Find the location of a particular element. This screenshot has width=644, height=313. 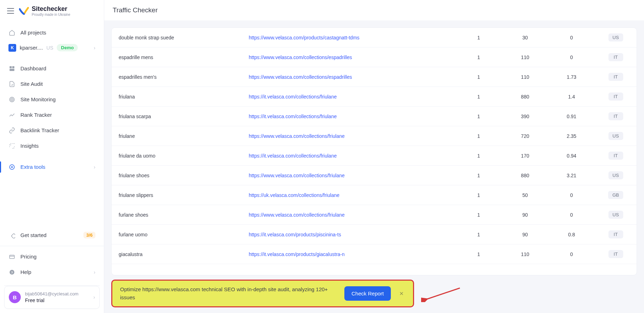

cell-keyword: friulane da uomo is located at coordinates (177, 156).